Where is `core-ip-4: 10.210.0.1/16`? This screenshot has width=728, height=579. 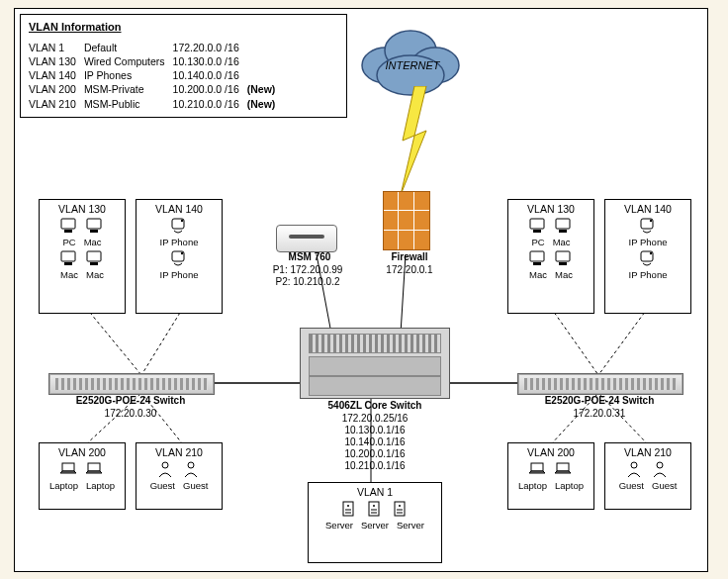 core-ip-4: 10.210.0.1/16 is located at coordinates (375, 465).